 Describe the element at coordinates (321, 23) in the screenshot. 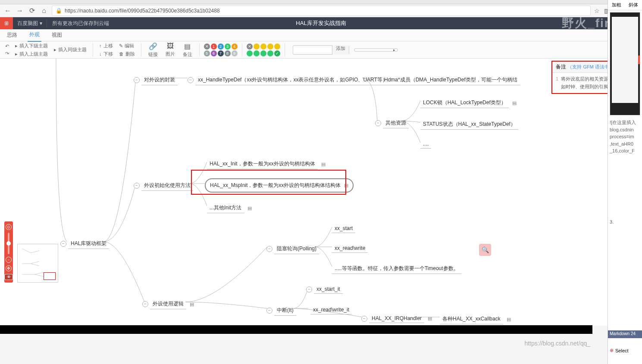

I see `document-title: HAL库开发实战指南` at that location.